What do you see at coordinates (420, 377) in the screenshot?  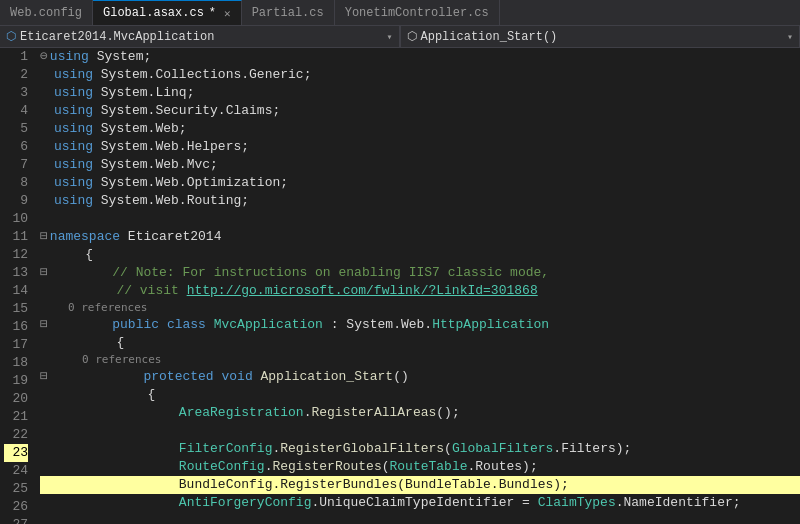 I see `code-line-17: ⊟ protected void Application_Start()` at bounding box center [420, 377].